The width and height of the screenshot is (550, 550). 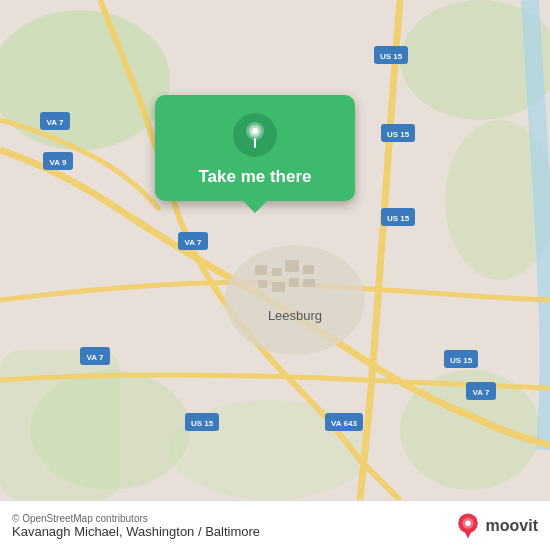 What do you see at coordinates (275, 525) in the screenshot?
I see `bottom-bar: © OpenStreetMap contributors Kavanagh Mi…` at bounding box center [275, 525].